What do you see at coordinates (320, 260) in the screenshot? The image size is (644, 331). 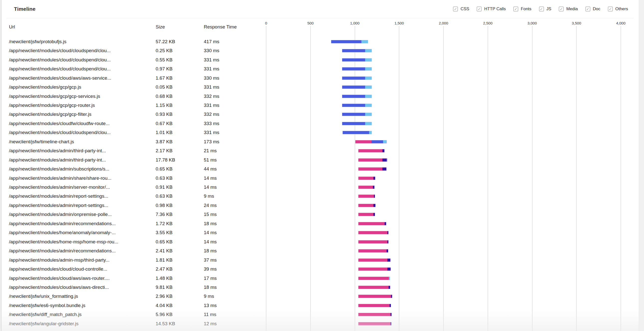 I see `table-row: /app/newclient/modules/admin-msp/third-p…` at bounding box center [320, 260].